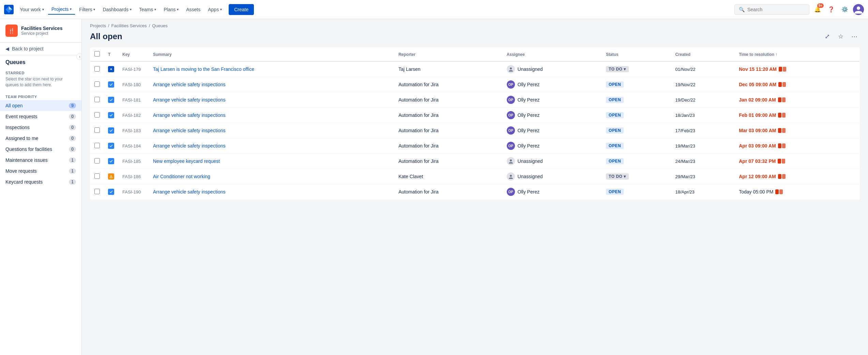  Describe the element at coordinates (186, 161) in the screenshot. I see `issue-summary: New employee keycard request` at that location.